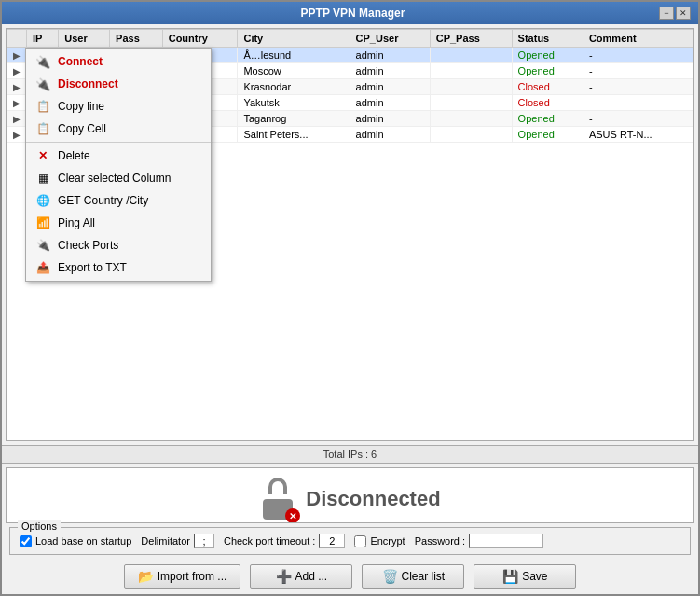 This screenshot has height=596, width=700. I want to click on ctx-label-clear-column: Clear selected Column, so click(114, 178).